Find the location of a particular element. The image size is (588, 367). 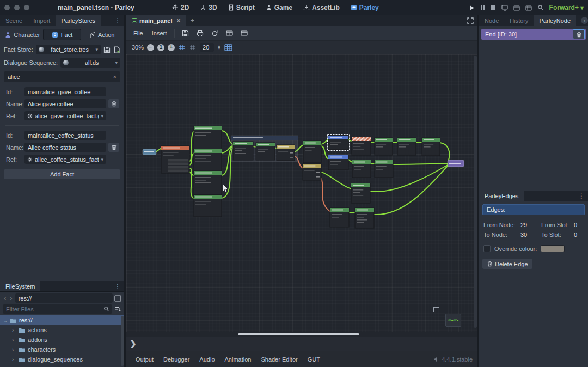

graph-node-match is located at coordinates (175, 160).